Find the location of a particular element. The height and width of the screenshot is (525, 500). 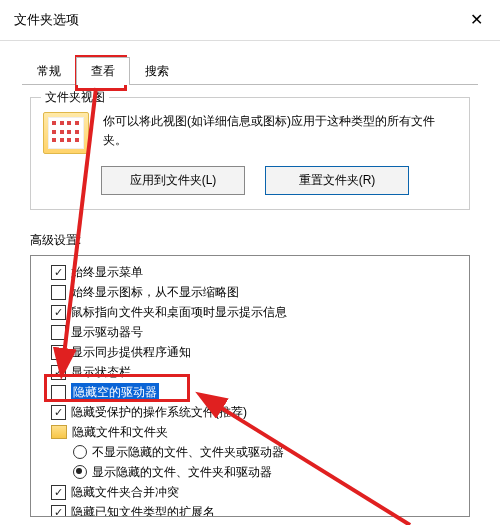

folder-view-desc: 你可以将此视图(如详细信息或图标)应用于这种类型的所有文件夹。 is located at coordinates (280, 133).